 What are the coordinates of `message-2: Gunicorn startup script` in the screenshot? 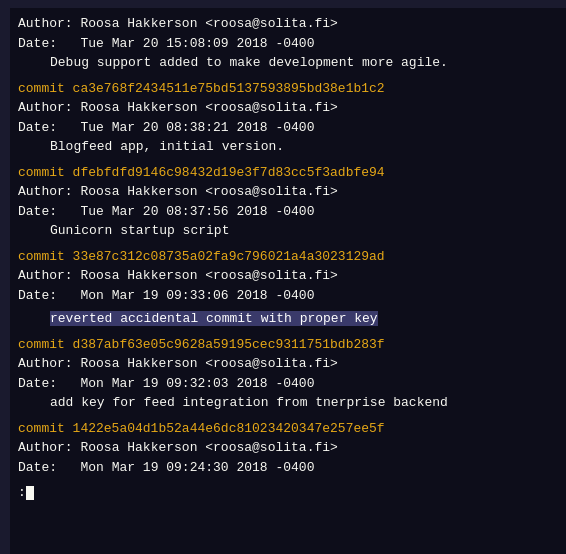 It's located at (292, 231).